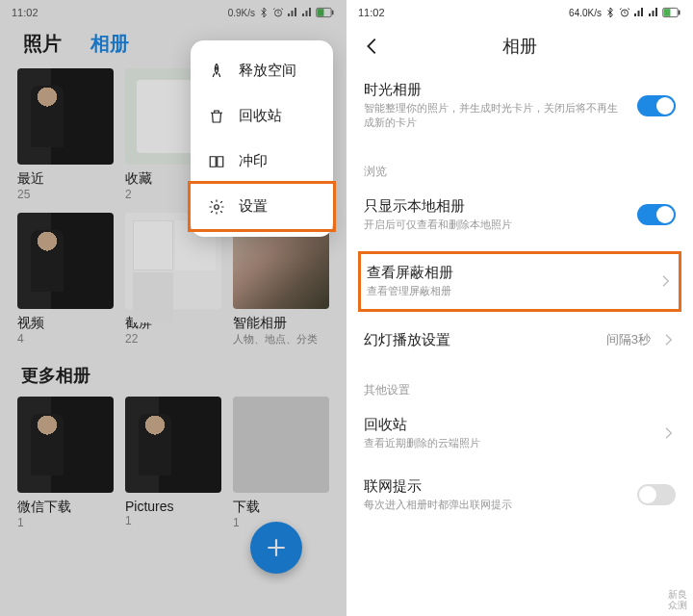 This screenshot has height=616, width=693. Describe the element at coordinates (372, 46) in the screenshot. I see `back-icon` at that location.